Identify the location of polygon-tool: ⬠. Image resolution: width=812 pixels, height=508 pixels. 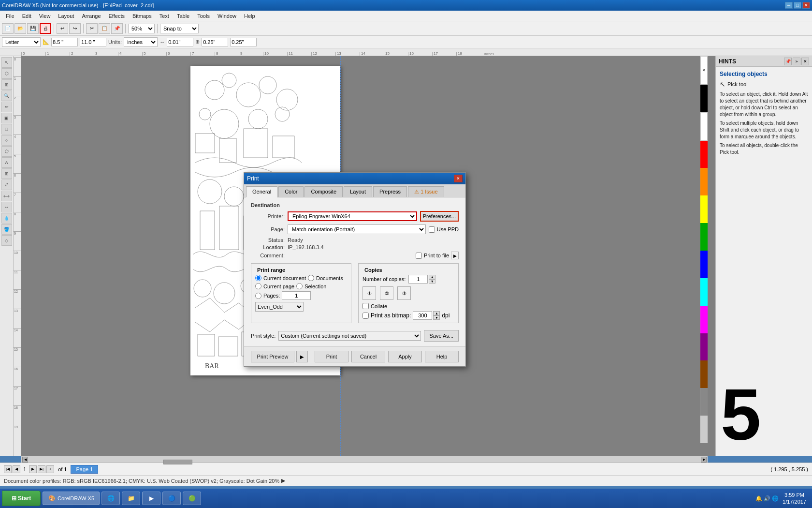
(7, 151).